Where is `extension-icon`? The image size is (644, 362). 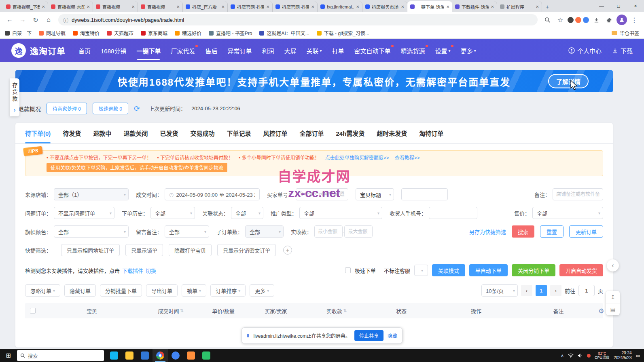
extension-icon is located at coordinates (586, 20).